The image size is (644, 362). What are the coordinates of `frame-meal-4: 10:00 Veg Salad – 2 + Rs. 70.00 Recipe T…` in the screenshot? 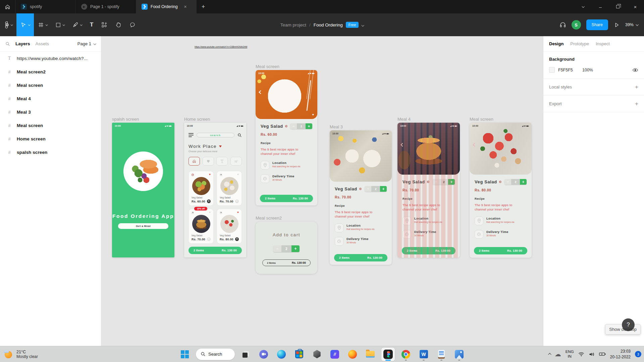 It's located at (429, 190).